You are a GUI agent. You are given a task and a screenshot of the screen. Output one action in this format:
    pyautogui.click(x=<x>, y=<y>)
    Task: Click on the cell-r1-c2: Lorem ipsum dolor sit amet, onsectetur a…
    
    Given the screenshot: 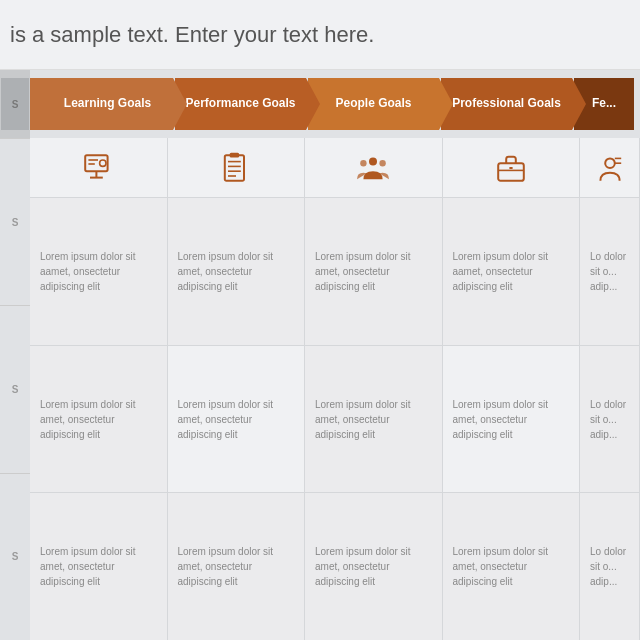 What is the action you would take?
    pyautogui.click(x=237, y=272)
    